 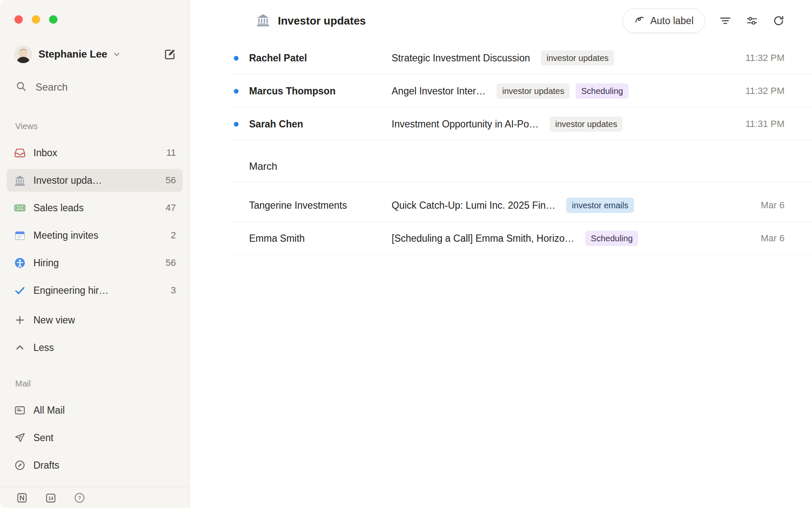 I want to click on label-chip: investor emails, so click(x=600, y=205).